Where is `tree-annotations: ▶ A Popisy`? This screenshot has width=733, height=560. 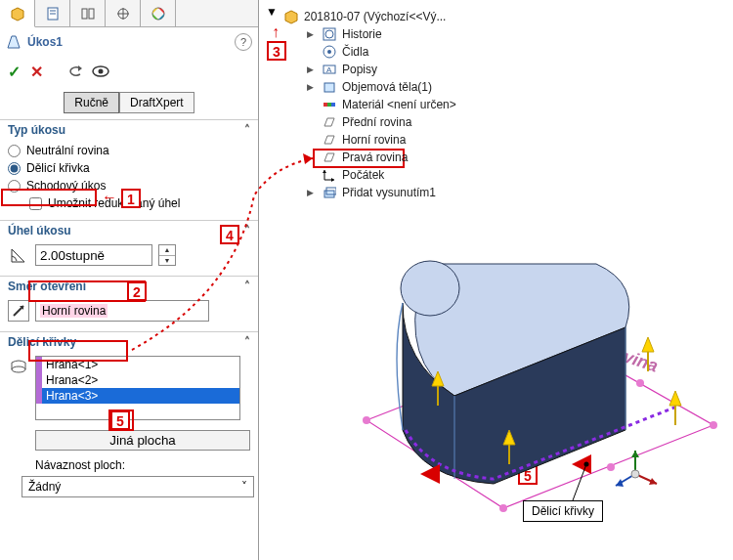
tree-annotations: ▶ A Popisy is located at coordinates (401, 69).